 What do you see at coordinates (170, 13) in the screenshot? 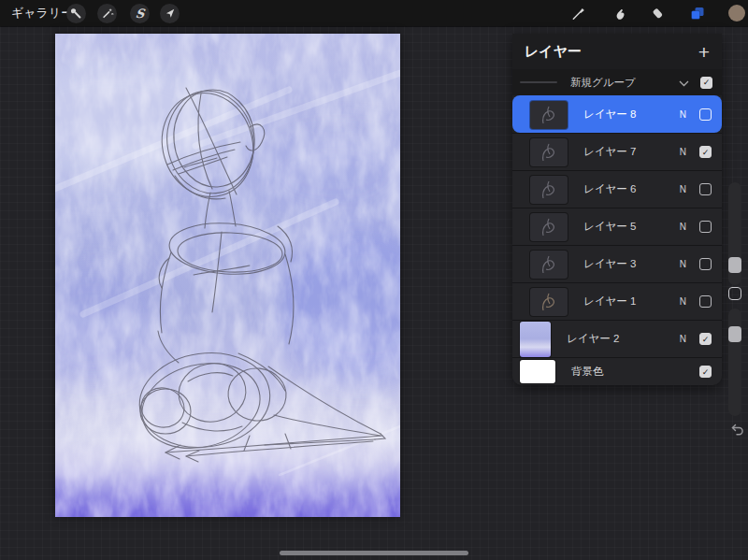
I see `transform-button` at bounding box center [170, 13].